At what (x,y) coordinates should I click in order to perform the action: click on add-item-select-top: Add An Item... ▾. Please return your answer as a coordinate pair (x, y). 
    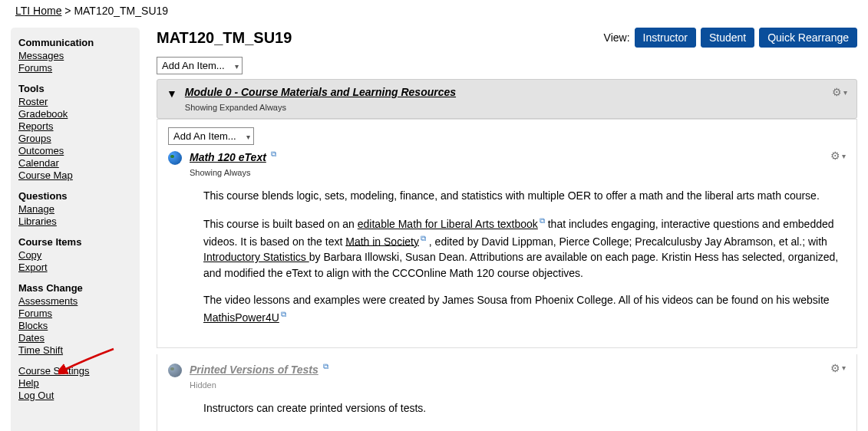
    Looking at the image, I should click on (200, 66).